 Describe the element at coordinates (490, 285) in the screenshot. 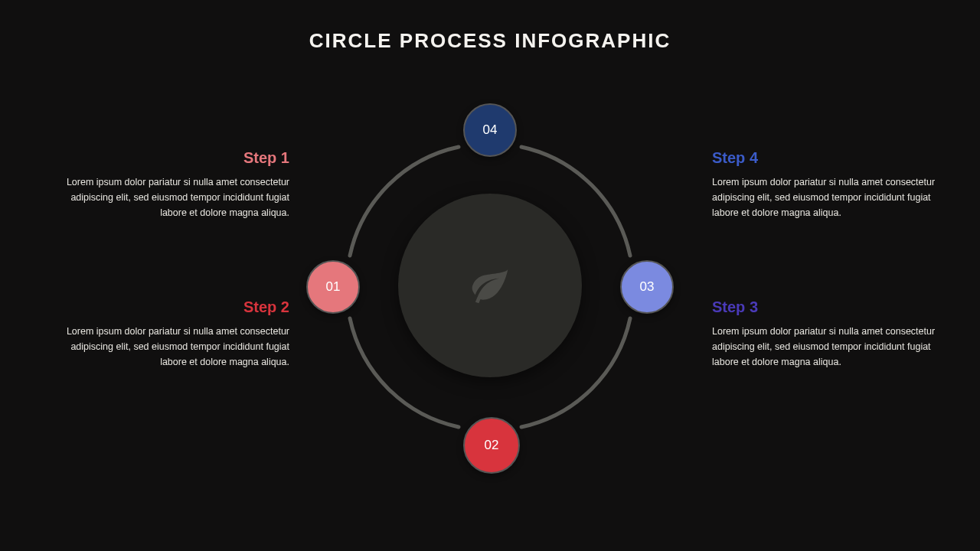

I see `center-circle` at that location.